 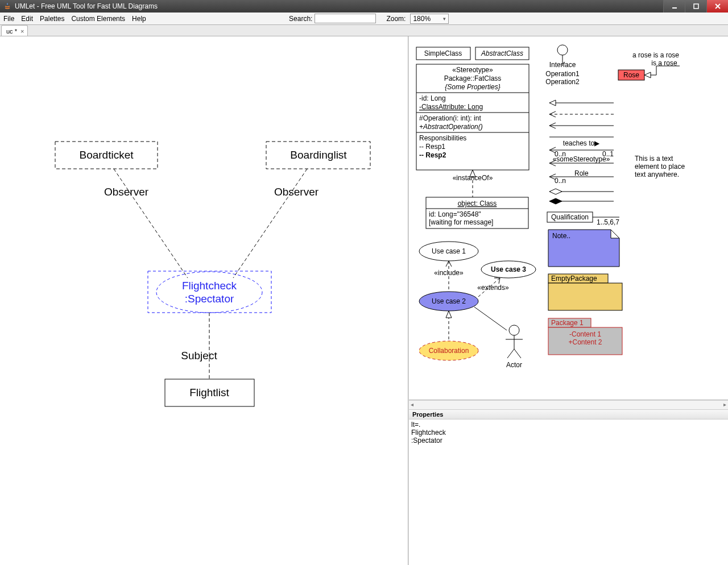 I want to click on properties-textarea, so click(x=569, y=492).